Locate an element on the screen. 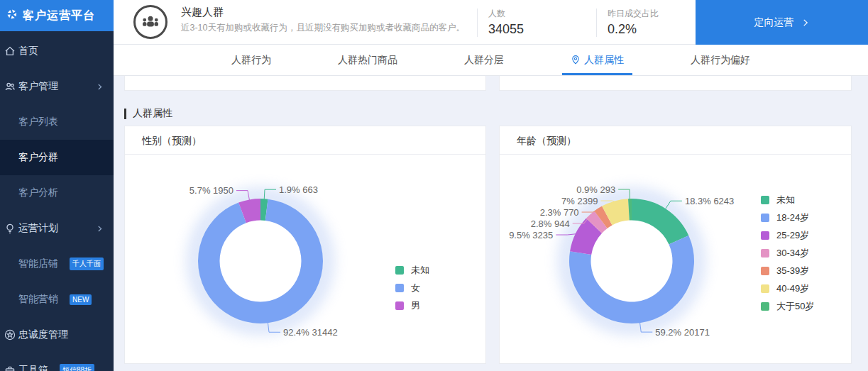 The width and height of the screenshot is (868, 371). sidebar-item-badge: NEW is located at coordinates (81, 299).